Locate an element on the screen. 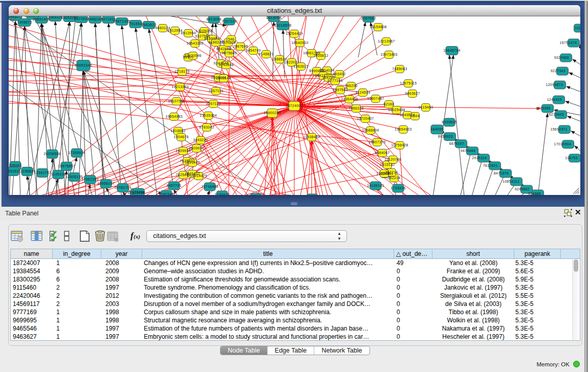  svg-text: 62160 is located at coordinates (389, 104).